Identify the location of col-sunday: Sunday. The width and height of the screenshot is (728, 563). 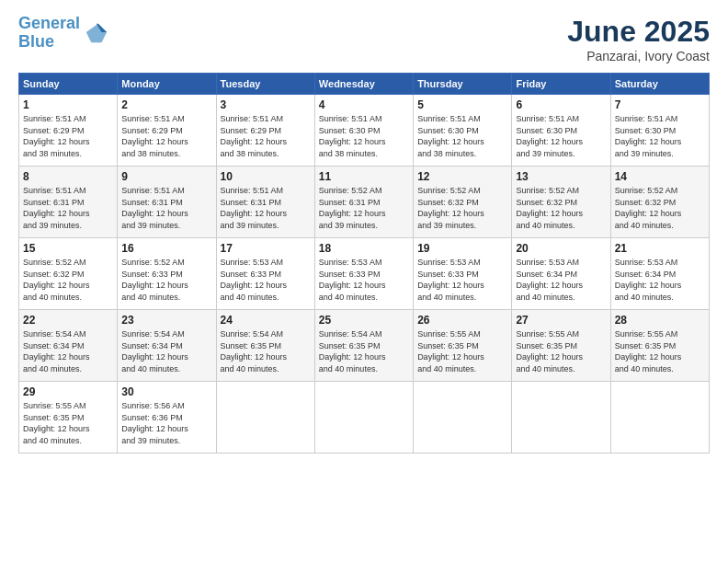
(68, 85).